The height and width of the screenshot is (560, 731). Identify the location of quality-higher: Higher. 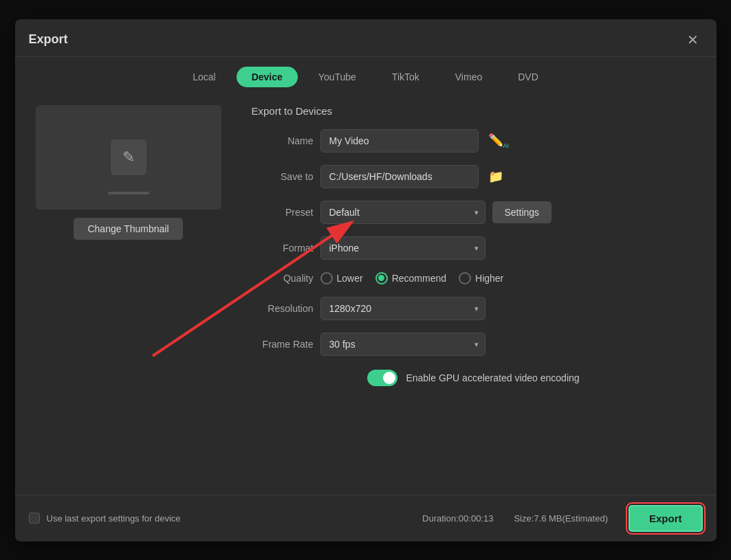
(481, 278).